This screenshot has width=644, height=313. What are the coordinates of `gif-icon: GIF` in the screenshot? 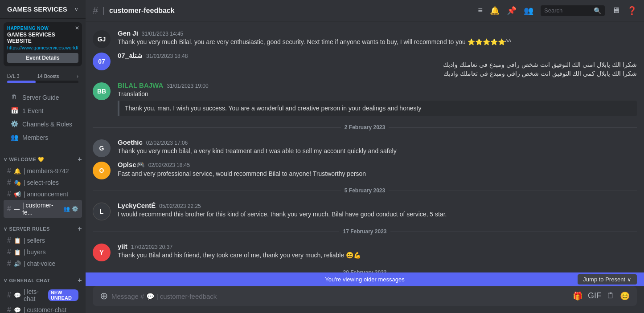 It's located at (595, 296).